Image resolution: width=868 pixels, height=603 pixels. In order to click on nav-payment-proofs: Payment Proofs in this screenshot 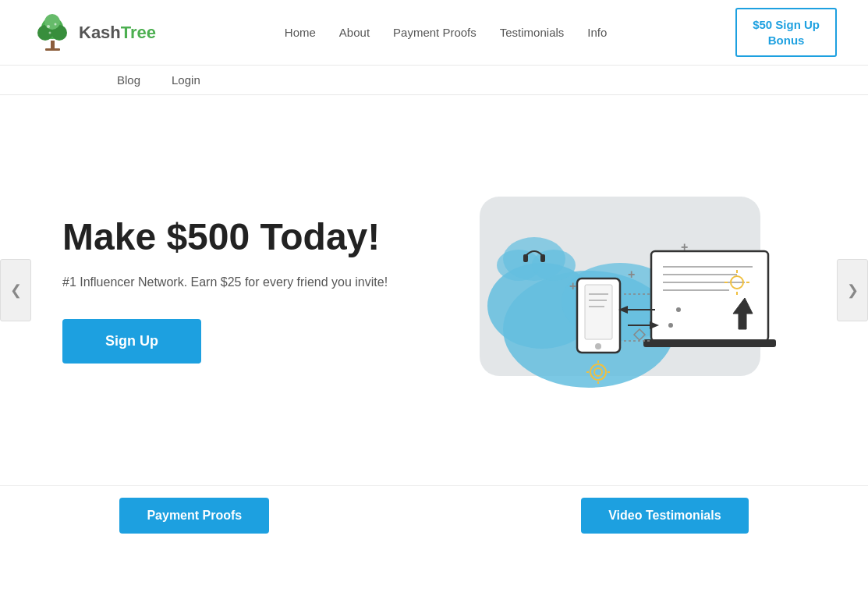, I will do `click(435, 33)`.